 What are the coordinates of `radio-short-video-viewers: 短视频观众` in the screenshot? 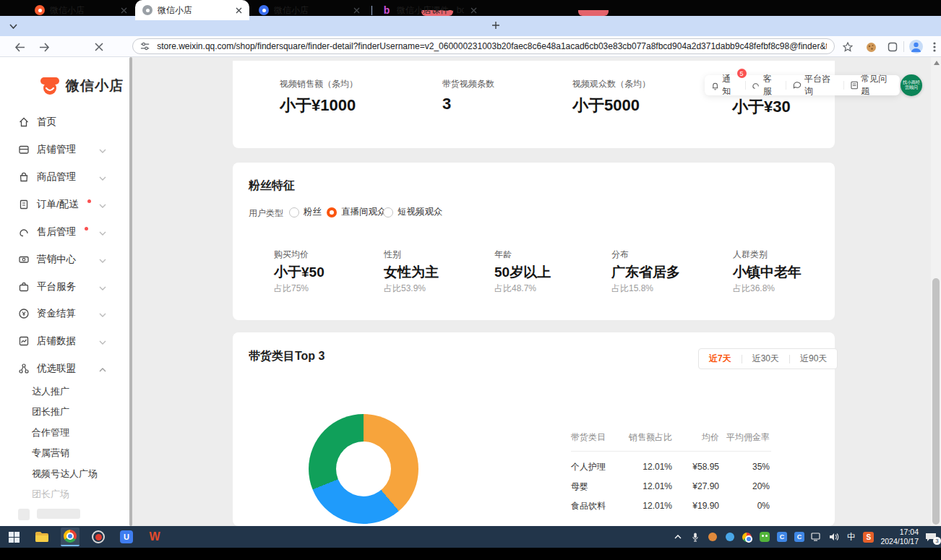 It's located at (413, 212).